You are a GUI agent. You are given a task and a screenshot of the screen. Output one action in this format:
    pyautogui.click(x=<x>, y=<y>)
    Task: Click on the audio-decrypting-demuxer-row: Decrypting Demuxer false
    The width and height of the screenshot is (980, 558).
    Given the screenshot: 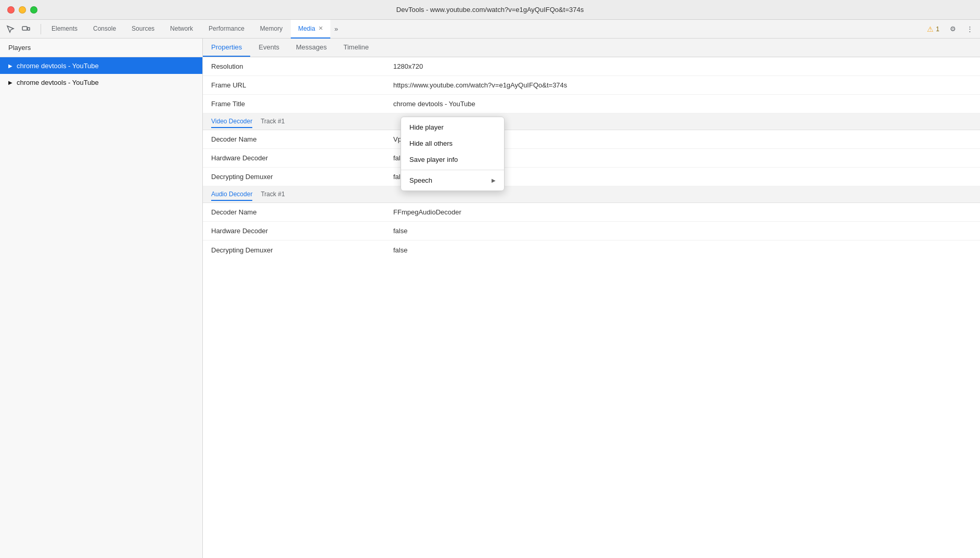 What is the action you would take?
    pyautogui.click(x=591, y=250)
    